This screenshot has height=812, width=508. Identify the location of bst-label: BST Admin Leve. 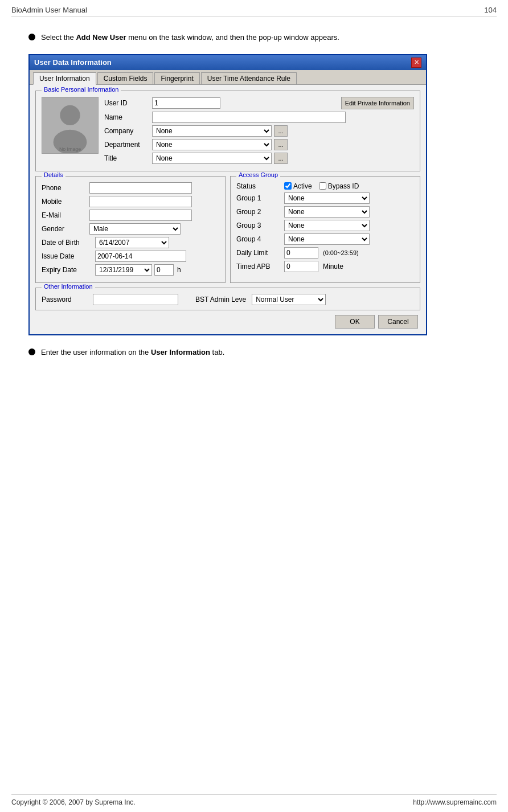
(221, 300).